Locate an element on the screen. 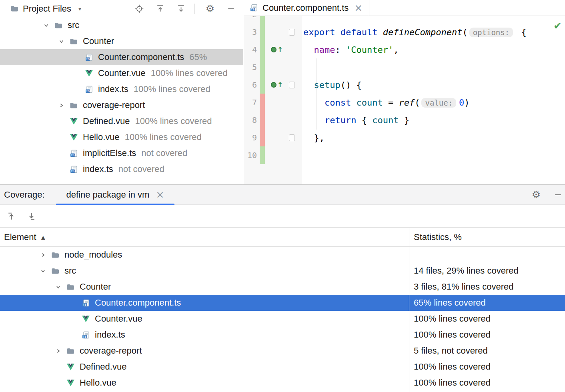  chevron-down-icon: ▾ is located at coordinates (80, 9).